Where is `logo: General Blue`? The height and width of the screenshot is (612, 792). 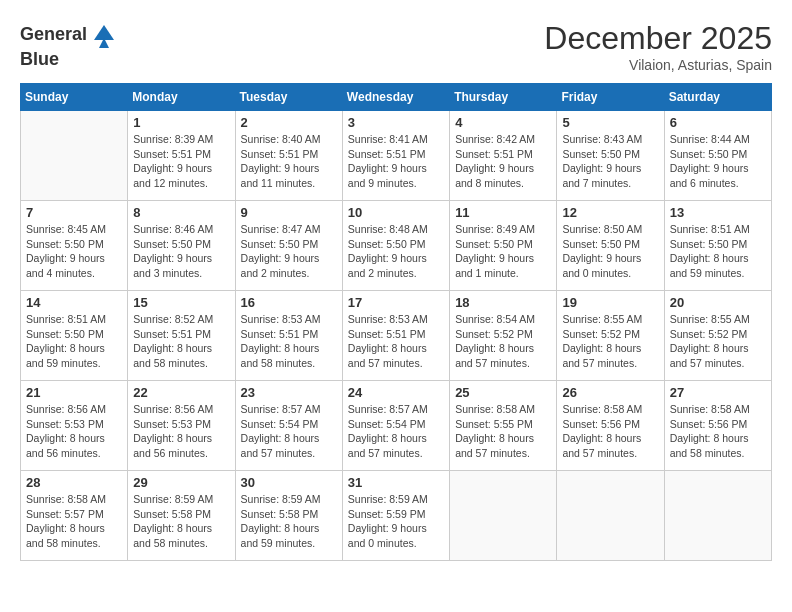 logo: General Blue is located at coordinates (70, 45).